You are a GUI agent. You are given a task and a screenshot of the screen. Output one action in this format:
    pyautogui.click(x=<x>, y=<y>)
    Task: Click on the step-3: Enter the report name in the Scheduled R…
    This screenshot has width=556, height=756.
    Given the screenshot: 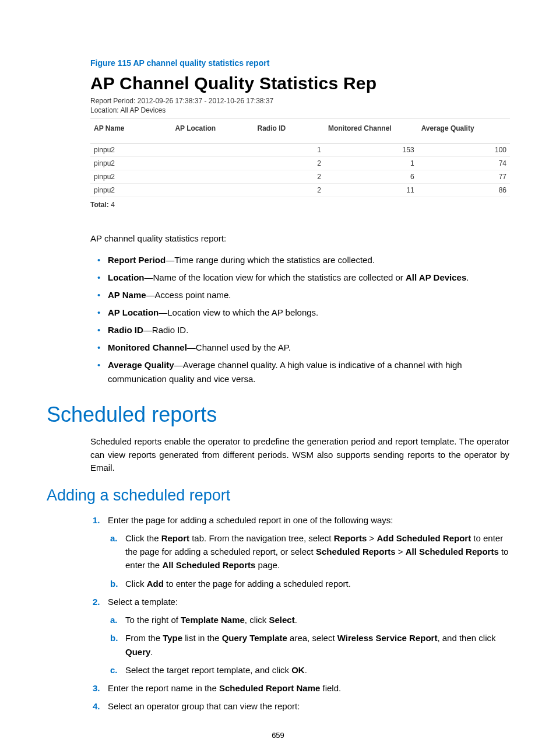 What is the action you would take?
    pyautogui.click(x=309, y=688)
    